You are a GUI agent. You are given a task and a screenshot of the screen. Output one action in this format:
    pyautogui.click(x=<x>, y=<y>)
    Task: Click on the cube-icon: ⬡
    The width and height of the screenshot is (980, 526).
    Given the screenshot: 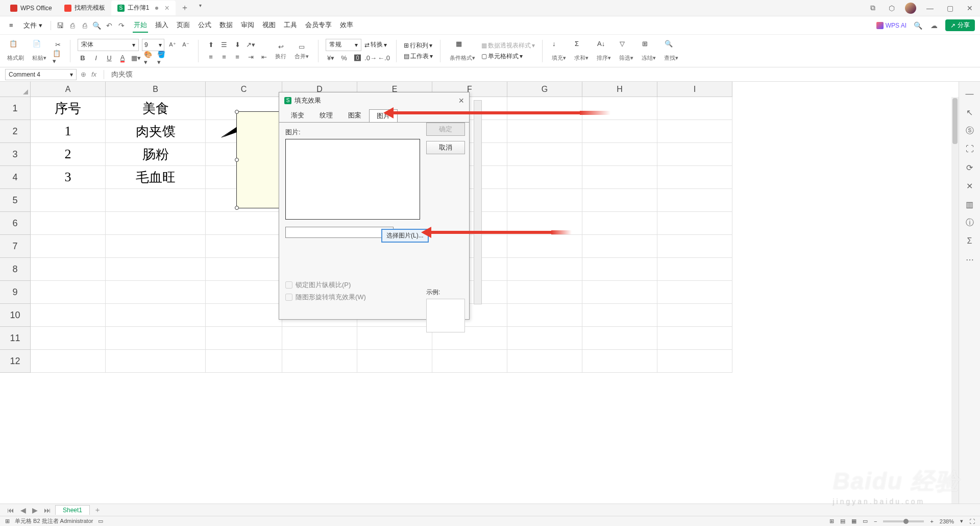 What is the action you would take?
    pyautogui.click(x=892, y=8)
    